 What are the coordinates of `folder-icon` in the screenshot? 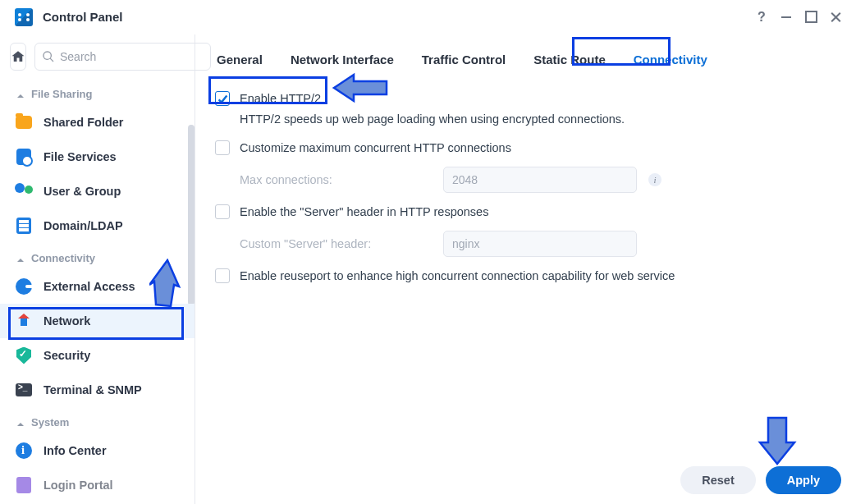 It's located at (24, 122).